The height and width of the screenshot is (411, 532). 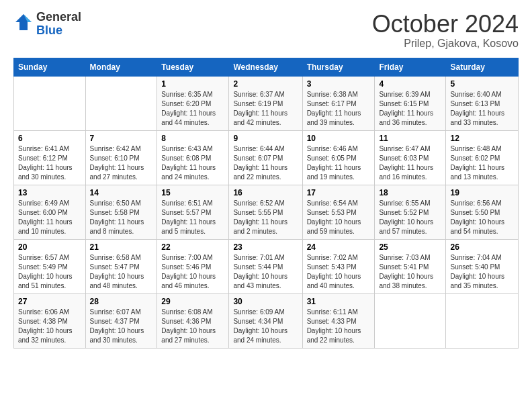 What do you see at coordinates (482, 272) in the screenshot?
I see `day-info: Sunrise: 7:04 AMSunset: 5:40 PMDaylight:…` at bounding box center [482, 272].